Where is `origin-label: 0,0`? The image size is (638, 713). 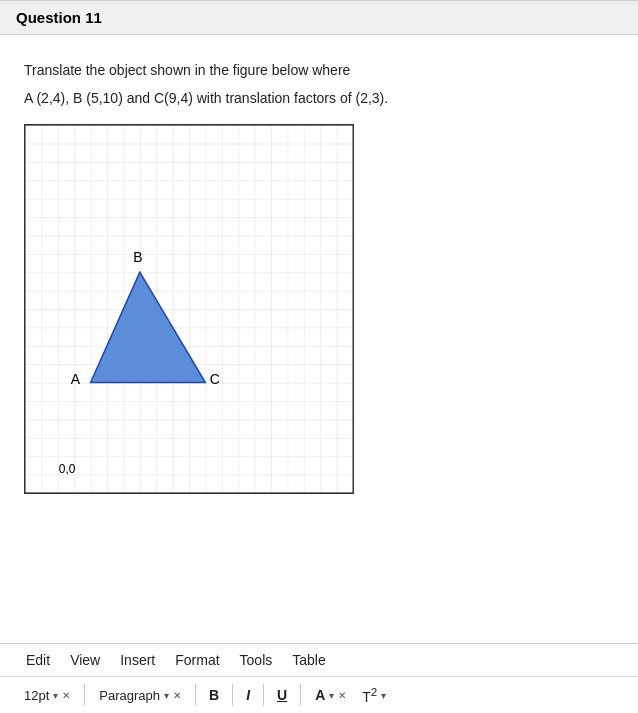 origin-label: 0,0 is located at coordinates (68, 469).